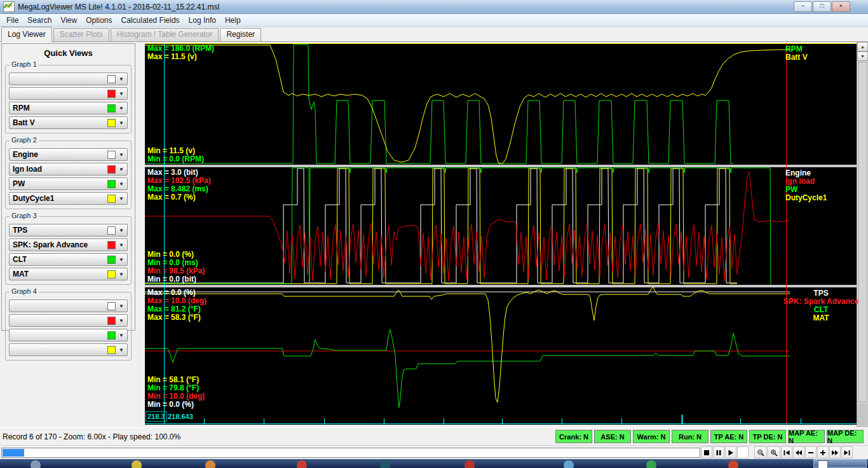  What do you see at coordinates (719, 453) in the screenshot?
I see `pause-button` at bounding box center [719, 453].